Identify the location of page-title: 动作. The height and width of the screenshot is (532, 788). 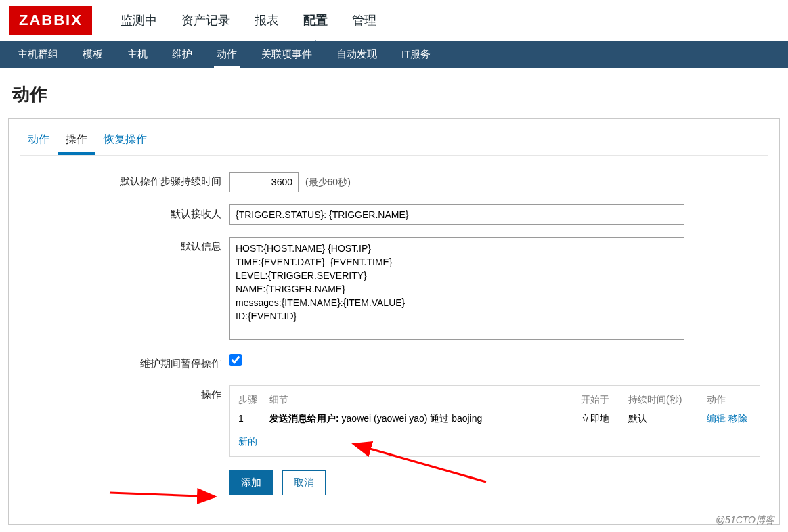
(394, 93).